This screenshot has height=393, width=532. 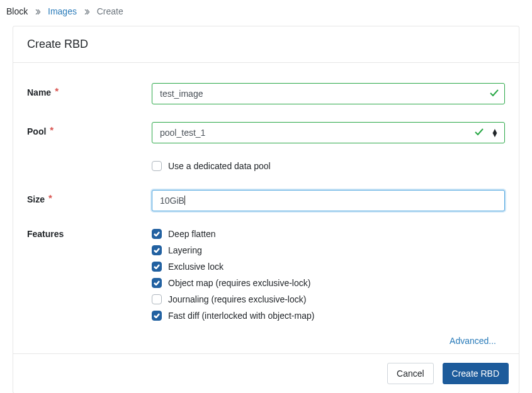 I want to click on size-input-value: 10GiB, so click(x=173, y=201).